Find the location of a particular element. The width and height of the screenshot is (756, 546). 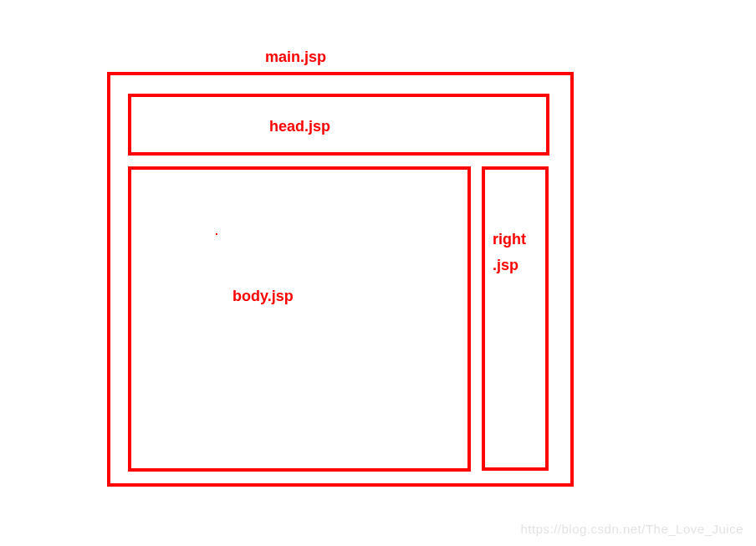

right-jsp-box is located at coordinates (515, 319).